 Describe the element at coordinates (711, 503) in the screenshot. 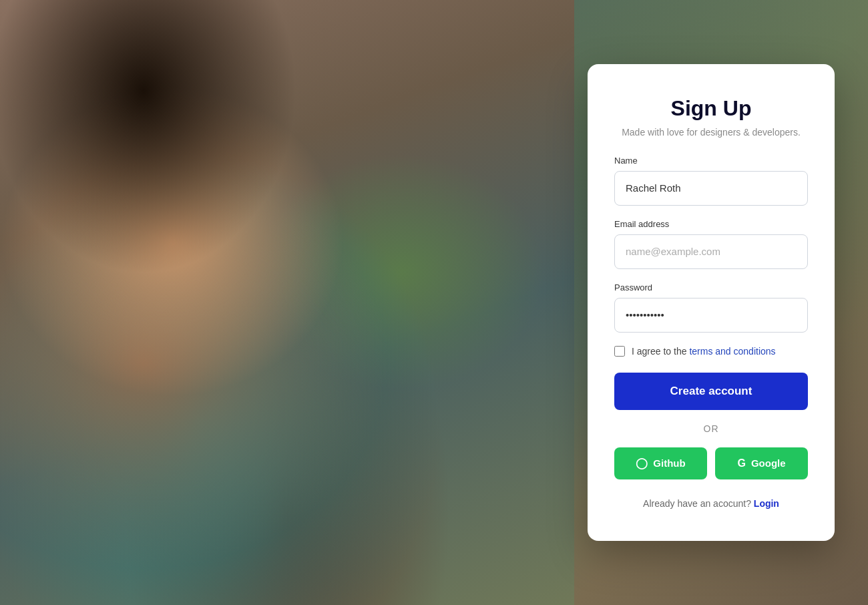

I see `login-footer: Already have an acocunt? Login` at that location.